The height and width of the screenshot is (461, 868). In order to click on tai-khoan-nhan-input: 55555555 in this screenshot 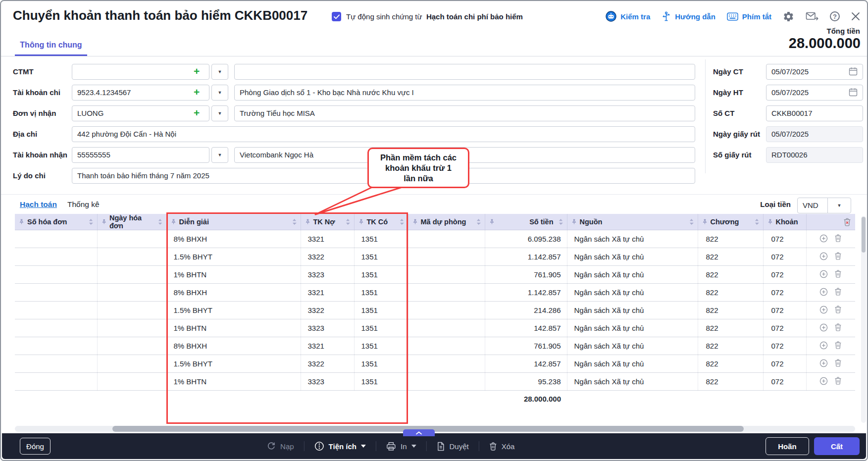, I will do `click(141, 155)`.